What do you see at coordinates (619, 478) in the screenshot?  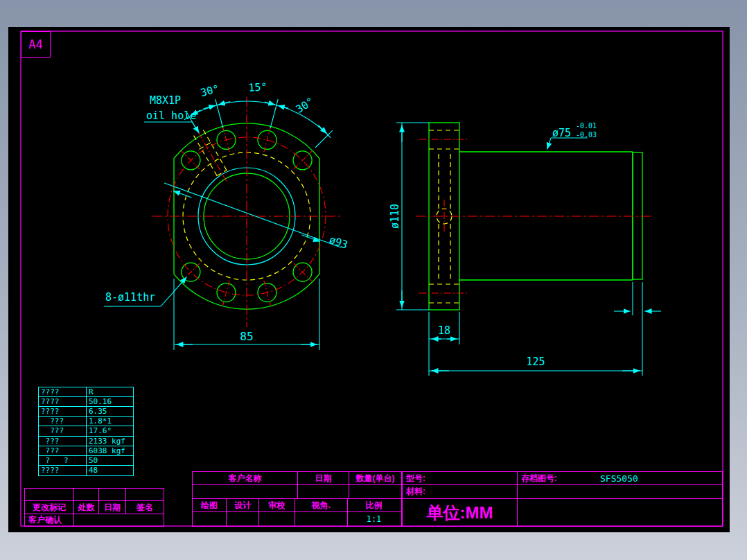 I see `archive-no-cell: 存档图号: SFS5050` at bounding box center [619, 478].